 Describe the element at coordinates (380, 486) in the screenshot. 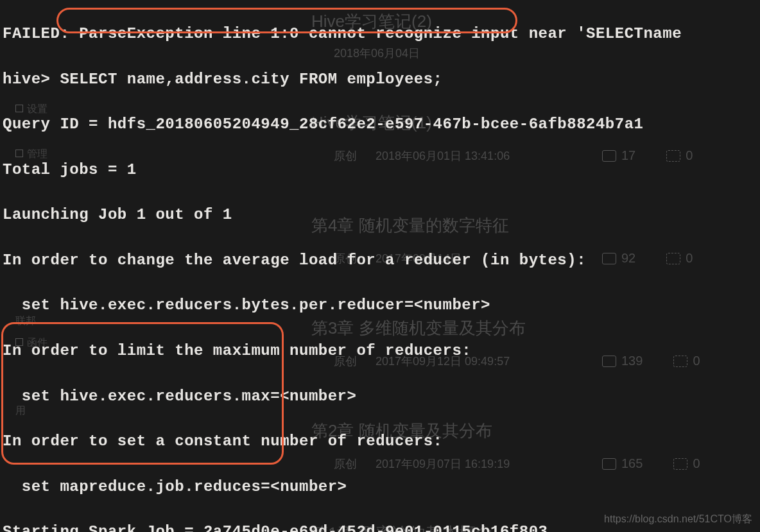

I see `terminal-line: set mapreduce.job.reduces=<number>` at that location.